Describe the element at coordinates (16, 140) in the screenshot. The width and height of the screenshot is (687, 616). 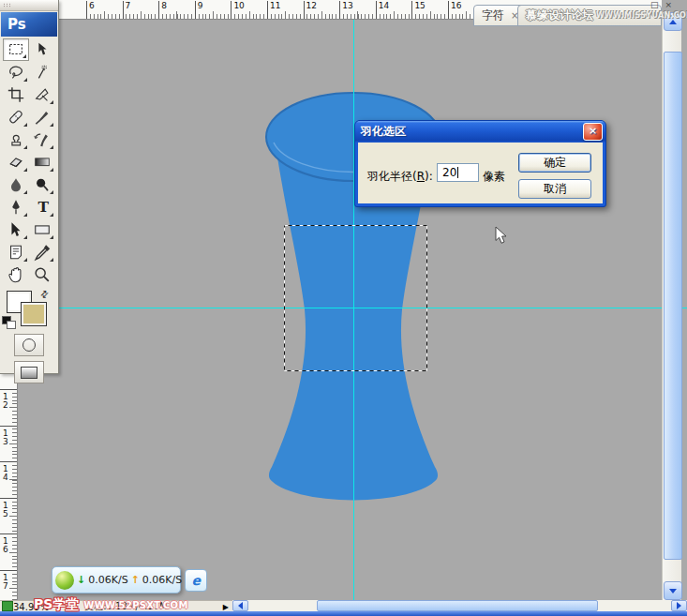
I see `tool-clone-stamp` at that location.